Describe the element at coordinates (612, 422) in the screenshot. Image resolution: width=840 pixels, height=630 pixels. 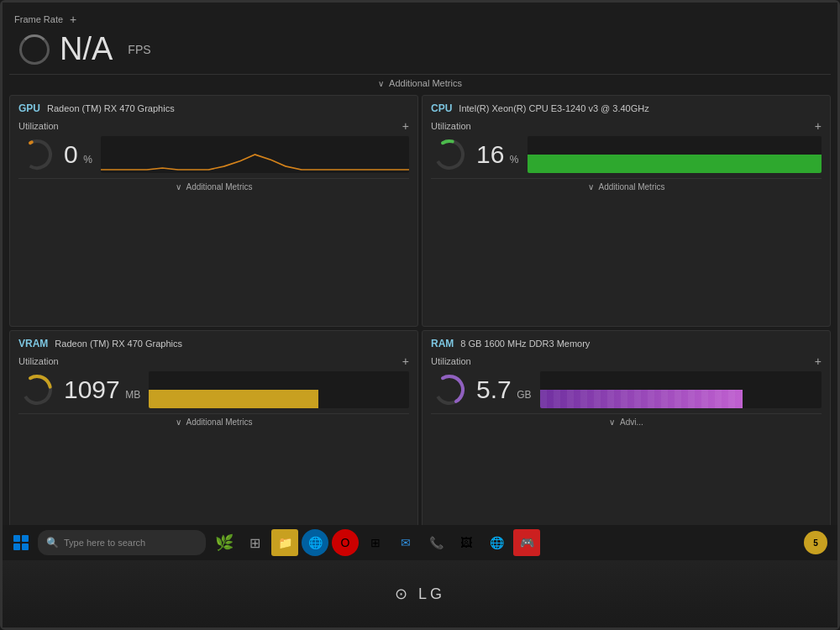
I see `ram-chevron-icon: ∨` at that location.